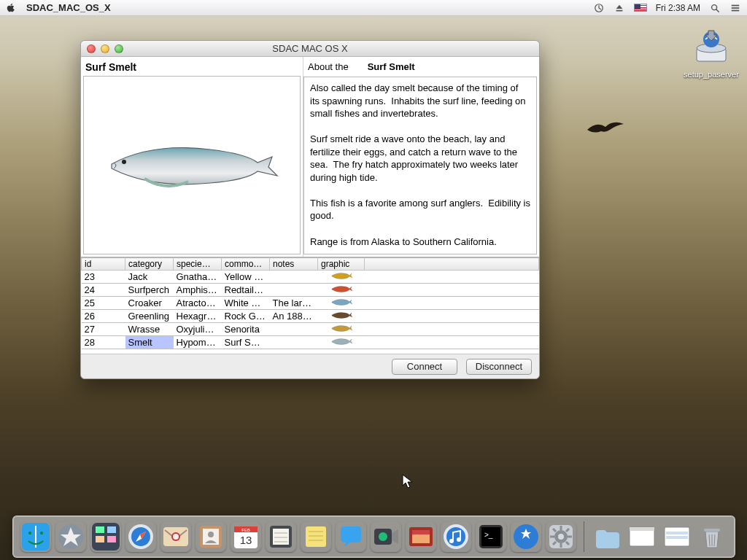 This screenshot has height=560, width=747. What do you see at coordinates (192, 165) in the screenshot?
I see `fish-image` at bounding box center [192, 165].